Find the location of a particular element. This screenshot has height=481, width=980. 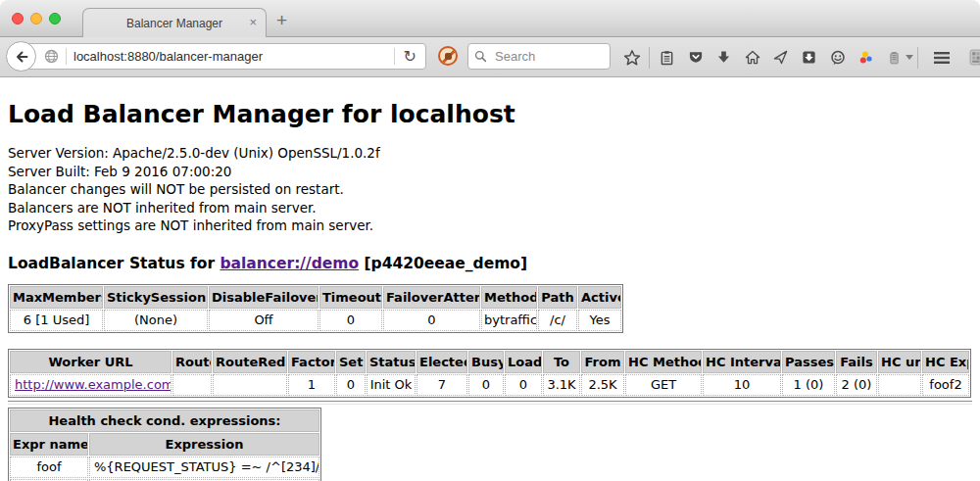

worker-header-row: Worker URL Route RouteRedir Factor Set S… is located at coordinates (490, 362).